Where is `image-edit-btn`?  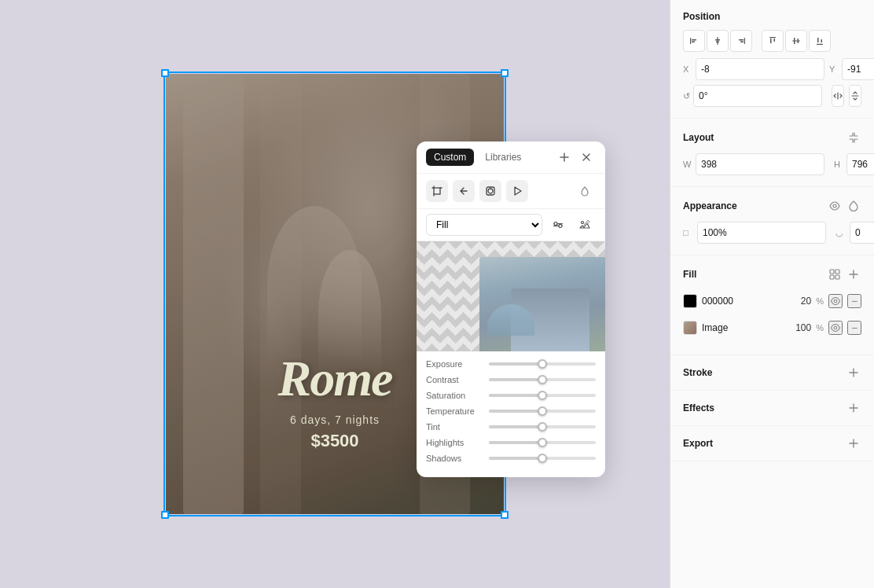 image-edit-btn is located at coordinates (585, 225).